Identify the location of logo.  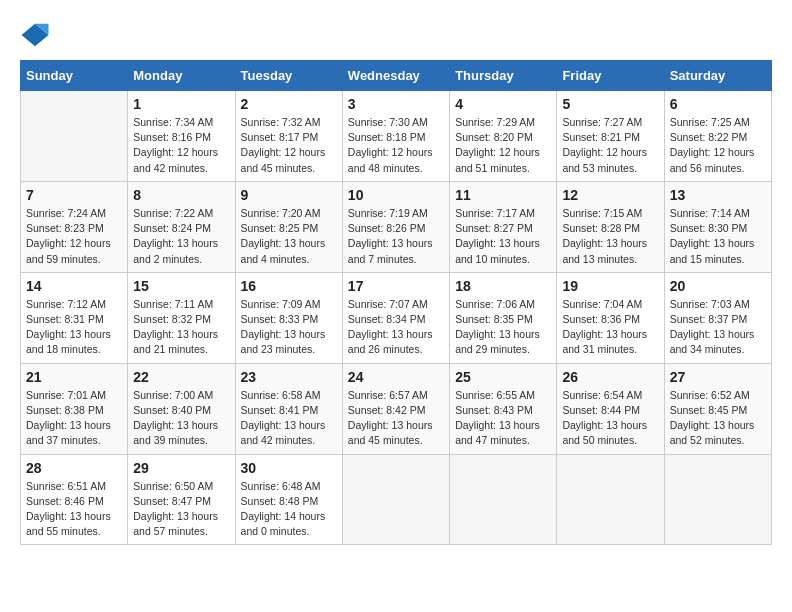
(37, 35).